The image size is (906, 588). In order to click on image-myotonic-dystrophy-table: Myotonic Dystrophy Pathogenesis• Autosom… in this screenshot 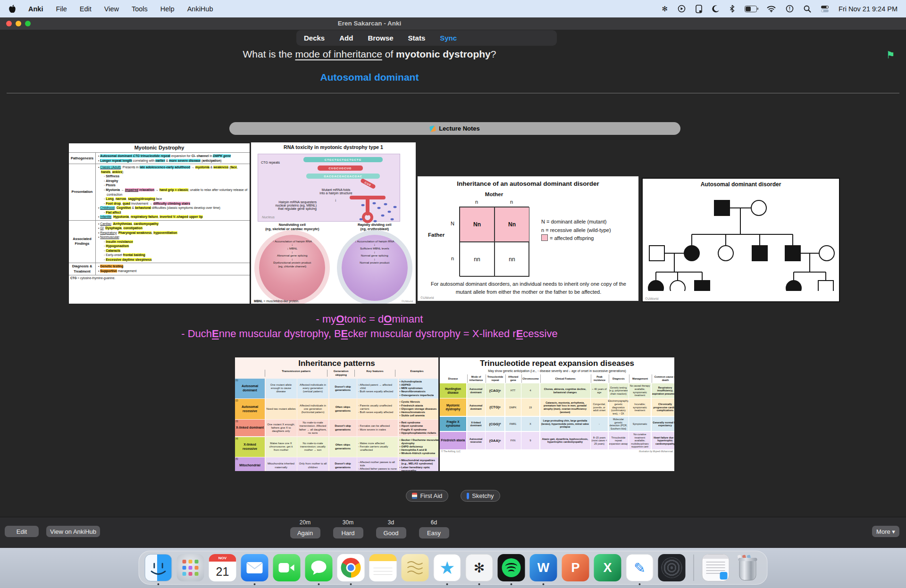, I will do `click(159, 224)`.